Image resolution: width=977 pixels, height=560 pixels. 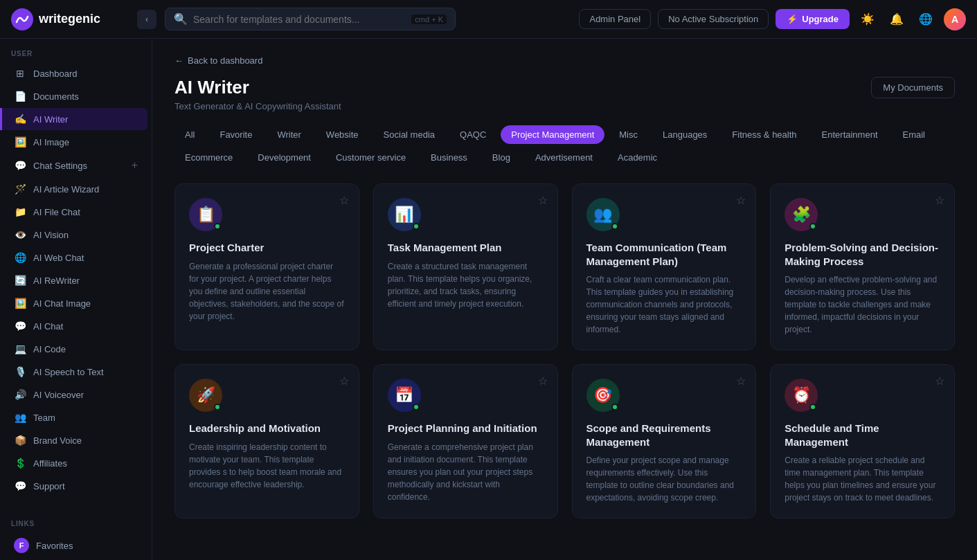 What do you see at coordinates (940, 201) in the screenshot?
I see `card-star-problem-solving: ☆` at bounding box center [940, 201].